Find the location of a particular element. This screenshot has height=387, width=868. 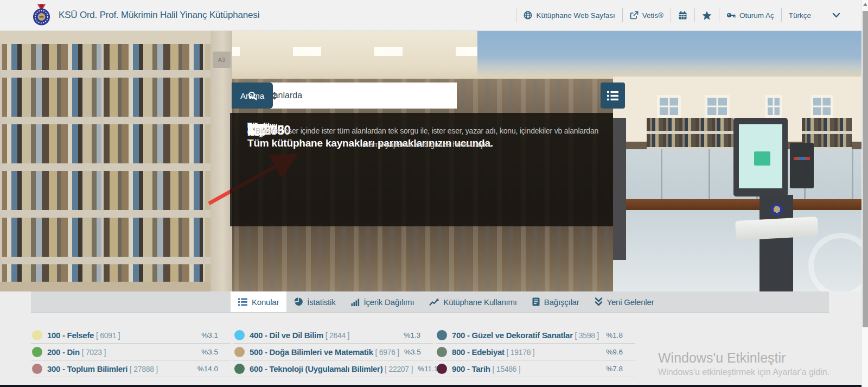

tab-konular: Konular is located at coordinates (258, 302).